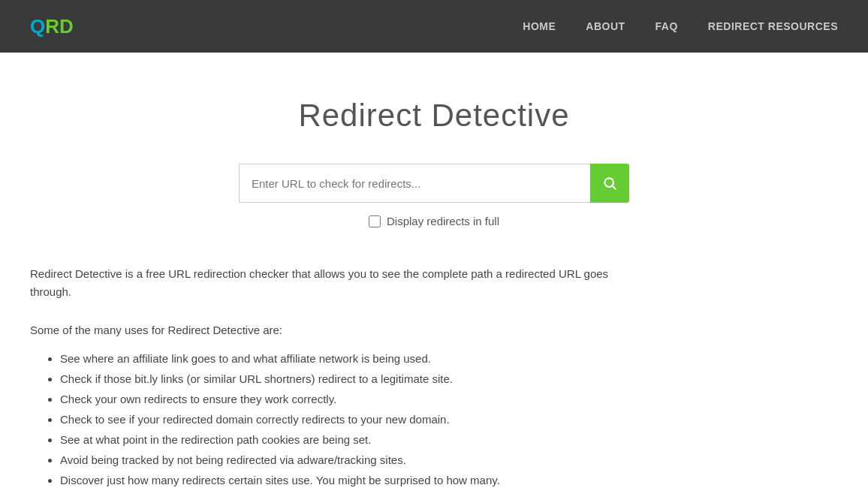 The image size is (868, 488). What do you see at coordinates (605, 26) in the screenshot?
I see `nav-link-about: ABOUT` at bounding box center [605, 26].